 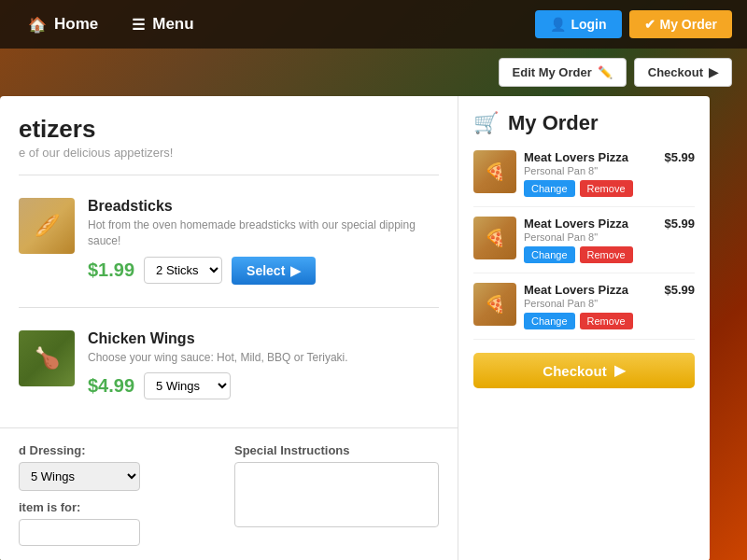 What do you see at coordinates (585, 123) in the screenshot?
I see `order-title: 🛒 My Order` at bounding box center [585, 123].